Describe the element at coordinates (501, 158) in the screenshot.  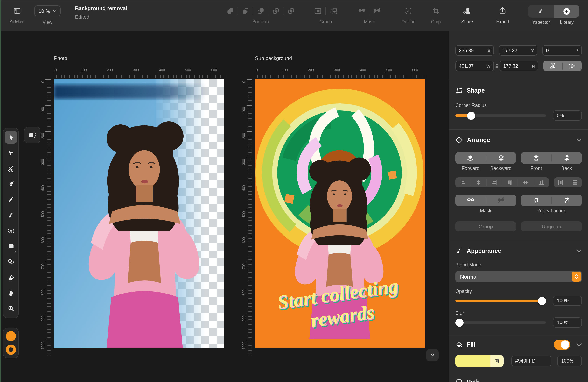
I see `send-backward-button` at that location.